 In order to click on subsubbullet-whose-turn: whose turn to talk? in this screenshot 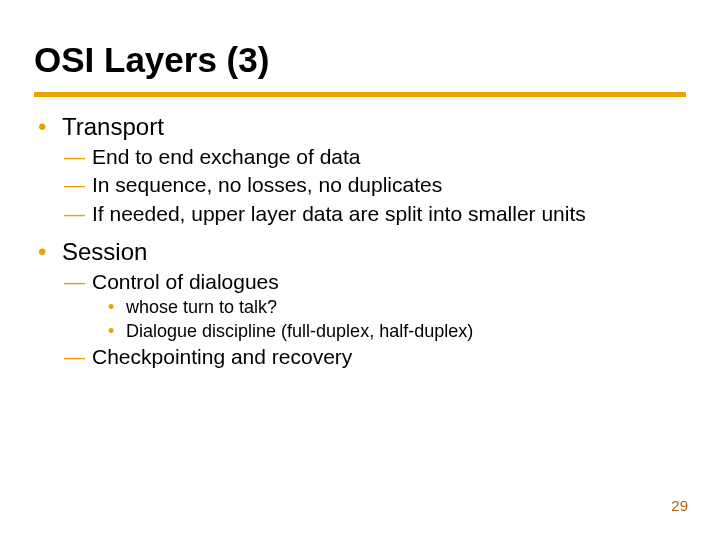, I will do `click(360, 308)`.